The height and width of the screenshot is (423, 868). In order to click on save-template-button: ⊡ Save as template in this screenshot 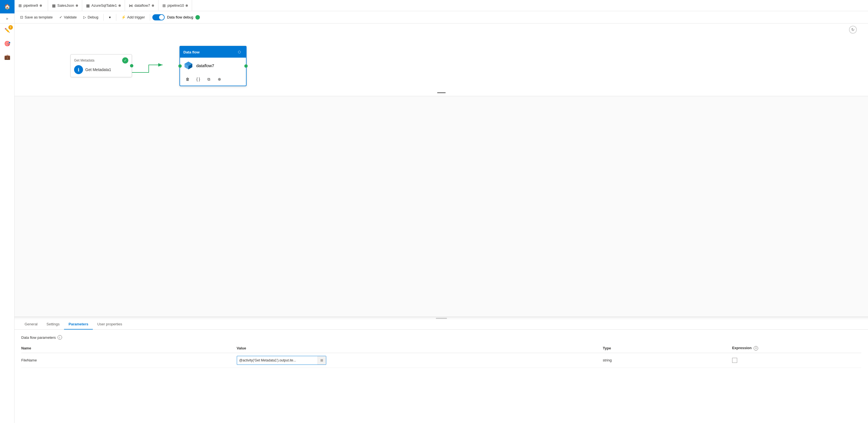, I will do `click(36, 18)`.